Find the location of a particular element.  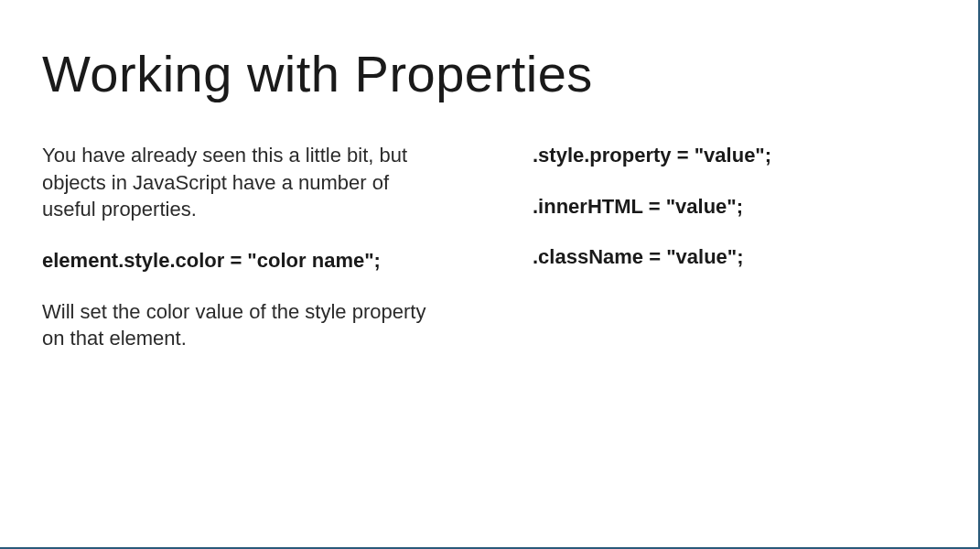

slide-title: Working with Properties is located at coordinates (489, 73).